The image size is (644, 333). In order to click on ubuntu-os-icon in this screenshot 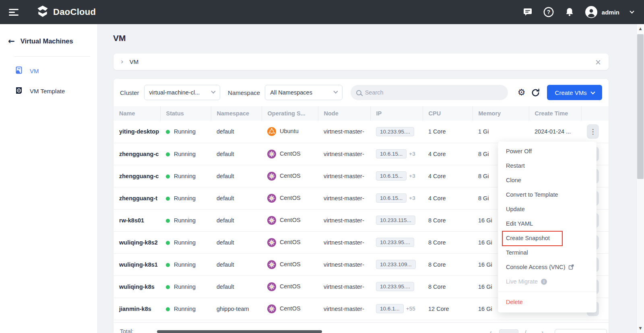, I will do `click(272, 132)`.